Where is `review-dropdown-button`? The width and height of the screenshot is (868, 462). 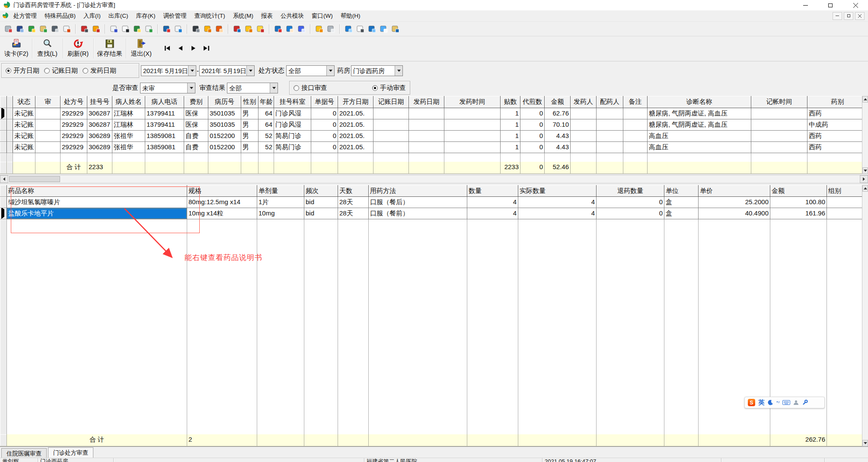 review-dropdown-button is located at coordinates (191, 88).